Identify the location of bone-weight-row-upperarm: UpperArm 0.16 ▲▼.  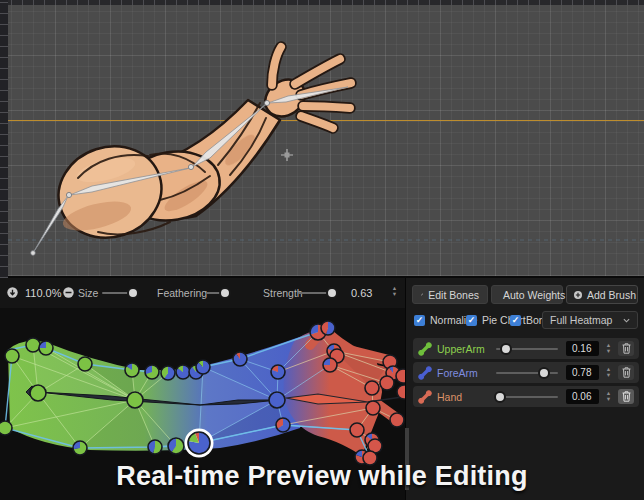
(526, 348).